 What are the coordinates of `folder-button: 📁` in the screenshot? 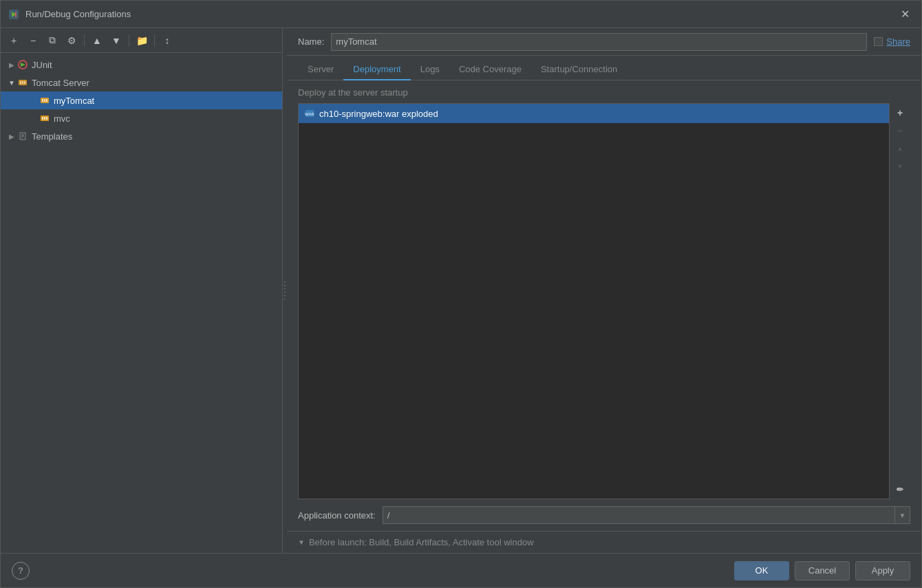 It's located at (142, 41).